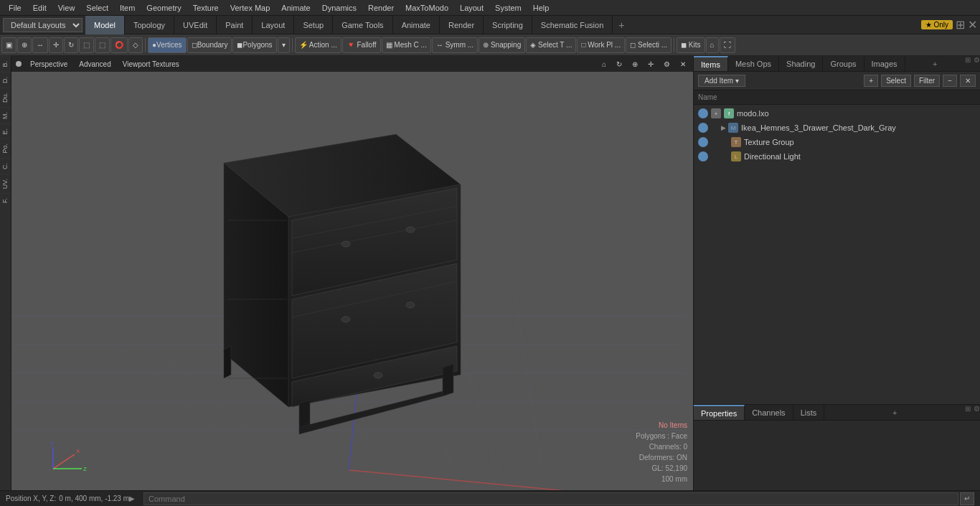 Image resolution: width=980 pixels, height=506 pixels. I want to click on vp-home-icon: ⌂, so click(604, 65).